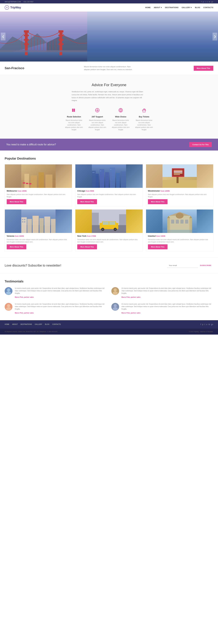 The image size is (218, 644). I want to click on dest-img-istanbul, so click(180, 221).